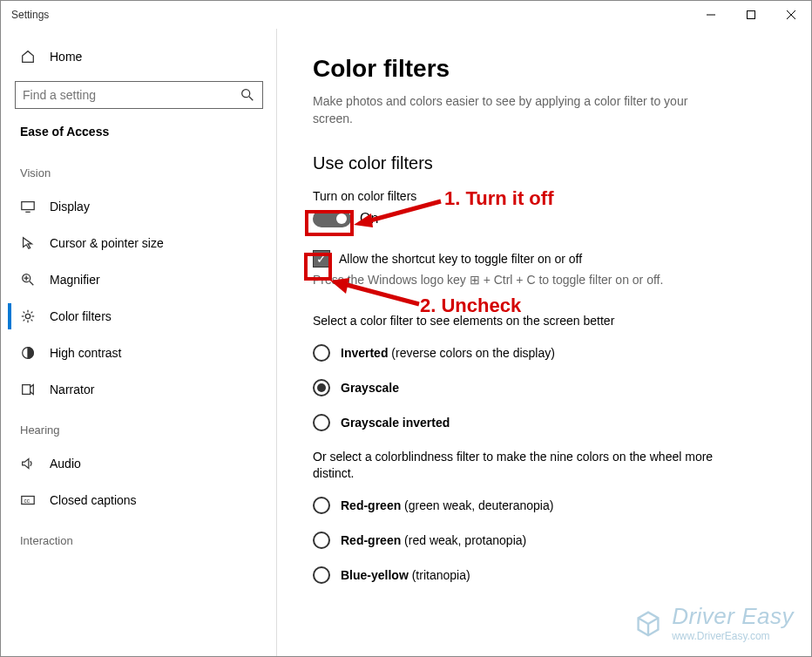 The height and width of the screenshot is (657, 812). I want to click on watermark: Driver Easy www.DriverEasy.com, so click(713, 622).